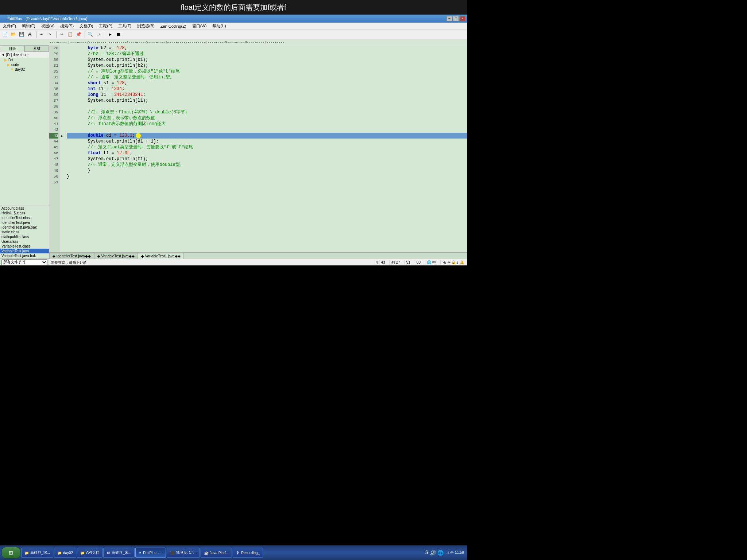  Describe the element at coordinates (418, 262) in the screenshot. I see `status-num: 00` at that location.